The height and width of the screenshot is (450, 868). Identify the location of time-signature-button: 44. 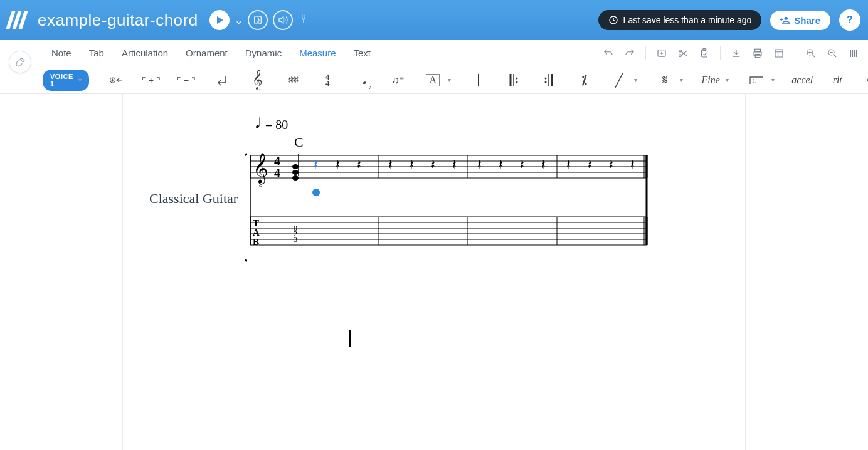
(327, 80).